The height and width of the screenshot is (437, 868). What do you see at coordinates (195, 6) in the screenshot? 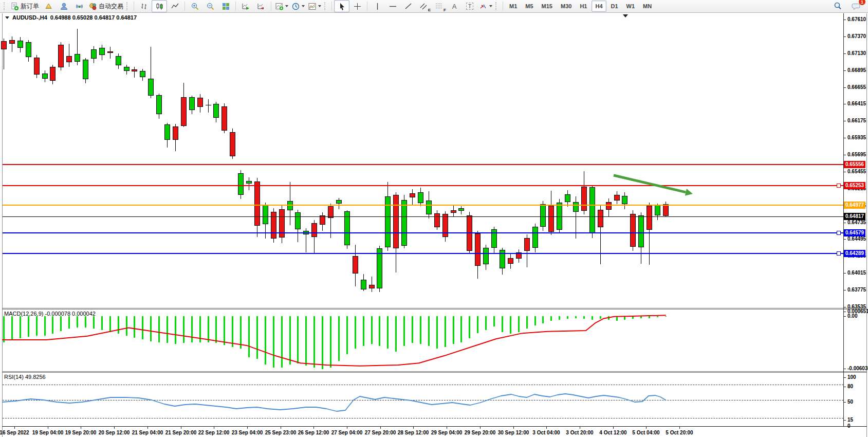
I see `zoom-in-button` at bounding box center [195, 6].